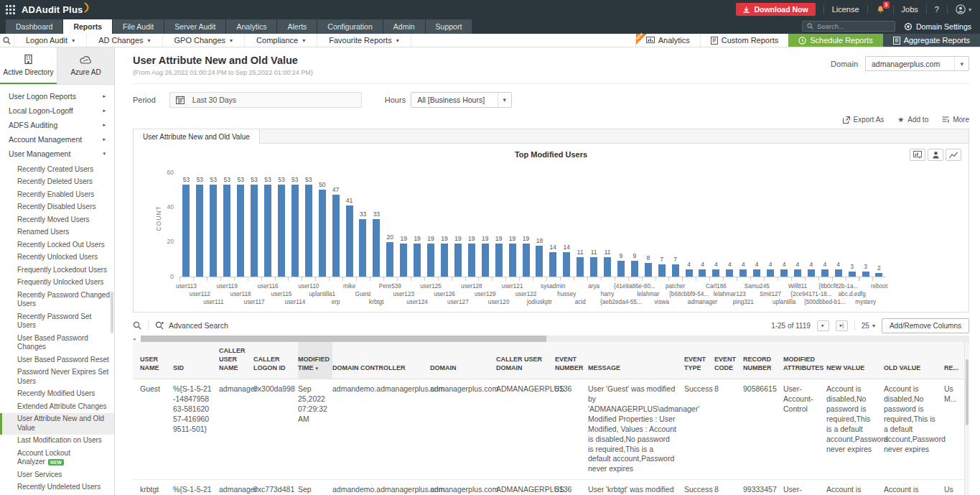 This screenshot has height=495, width=980. I want to click on nav-tab-dashboard: Dashboard, so click(34, 27).